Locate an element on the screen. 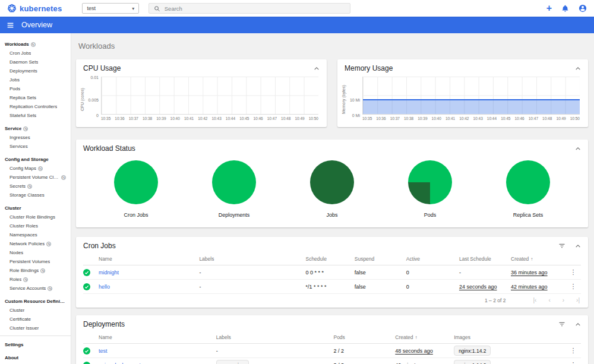  search-icon is located at coordinates (157, 8).